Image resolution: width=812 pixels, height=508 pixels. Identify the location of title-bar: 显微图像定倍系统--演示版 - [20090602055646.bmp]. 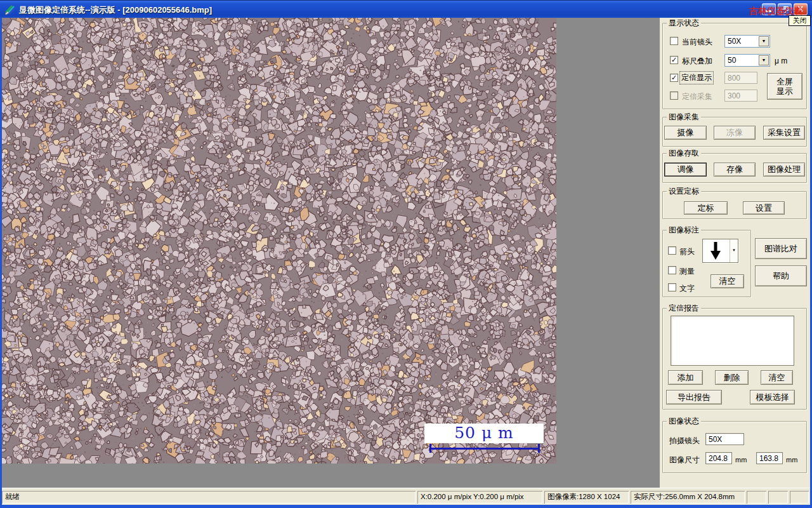
(406, 9).